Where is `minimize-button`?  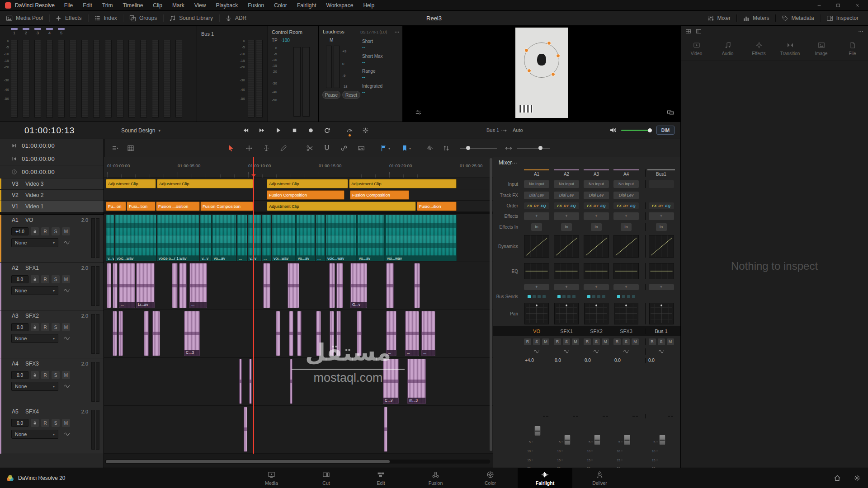
minimize-button is located at coordinates (819, 5).